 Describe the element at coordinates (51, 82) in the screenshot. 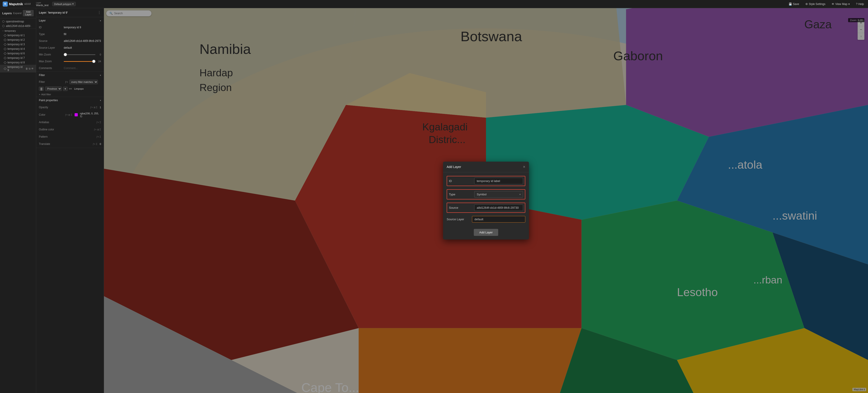

I see `filter-label: Filter` at that location.